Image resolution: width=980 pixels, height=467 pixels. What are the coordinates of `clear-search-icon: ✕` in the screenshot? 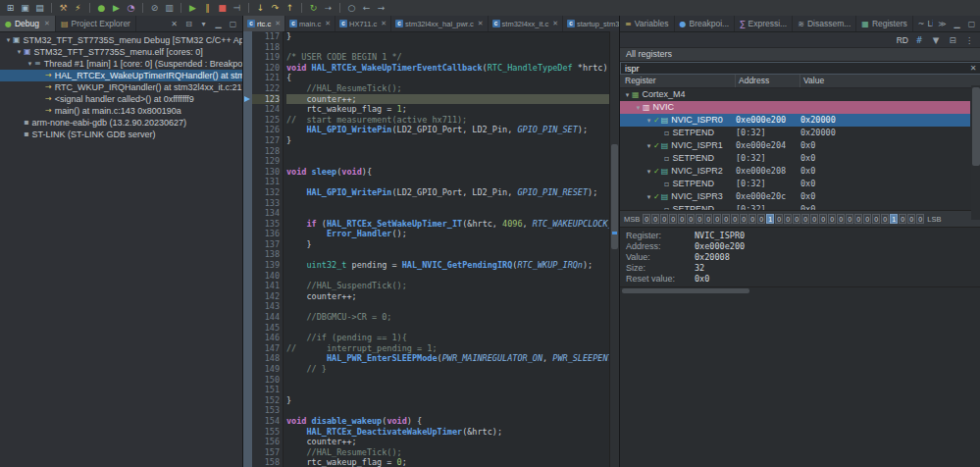 It's located at (973, 69).